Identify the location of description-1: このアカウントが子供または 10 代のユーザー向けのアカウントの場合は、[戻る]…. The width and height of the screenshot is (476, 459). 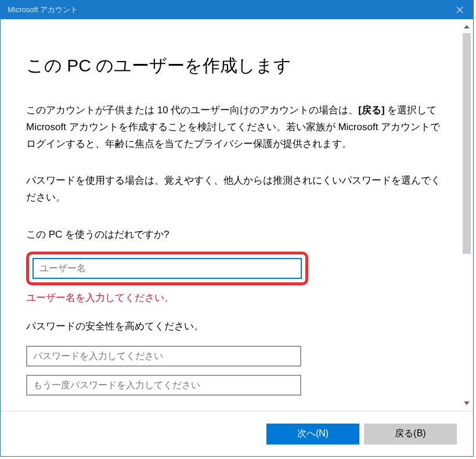
(237, 128).